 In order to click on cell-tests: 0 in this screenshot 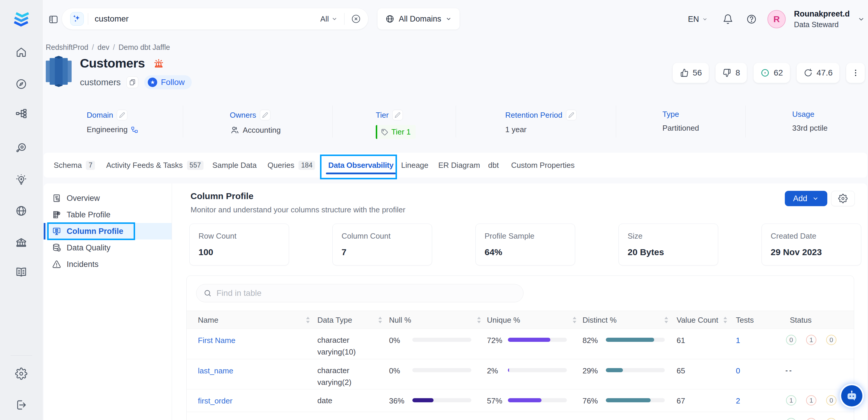, I will do `click(738, 371)`.